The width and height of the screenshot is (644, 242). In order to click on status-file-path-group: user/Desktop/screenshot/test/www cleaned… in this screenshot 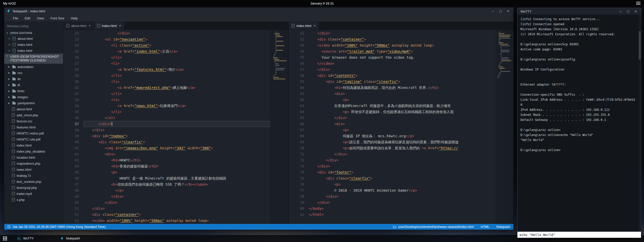, I will do `click(433, 227)`.